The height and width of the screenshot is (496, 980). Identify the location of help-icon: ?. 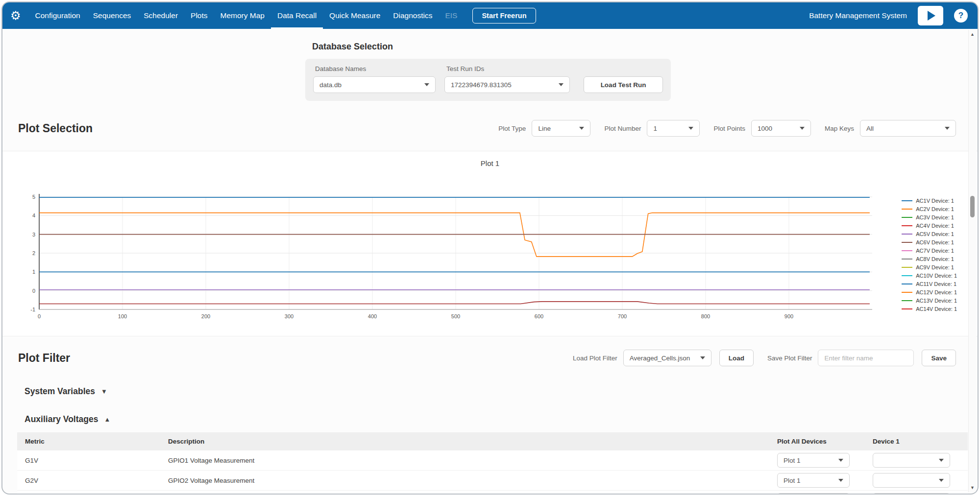
(961, 16).